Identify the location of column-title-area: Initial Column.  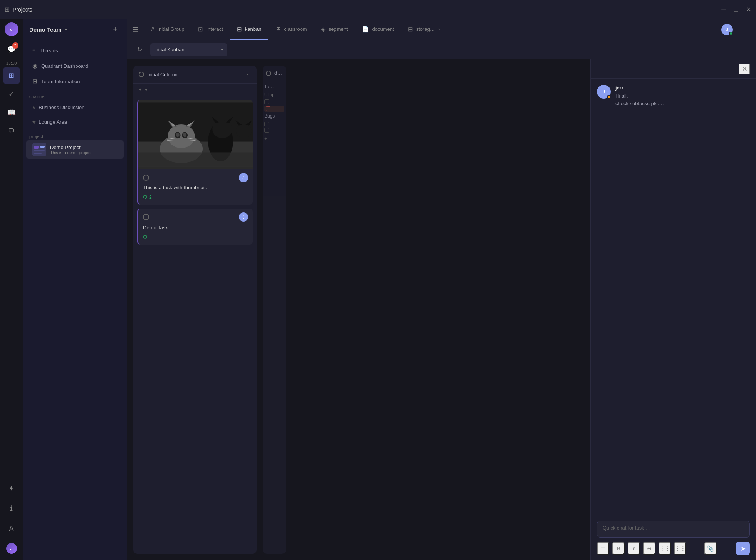
(158, 75).